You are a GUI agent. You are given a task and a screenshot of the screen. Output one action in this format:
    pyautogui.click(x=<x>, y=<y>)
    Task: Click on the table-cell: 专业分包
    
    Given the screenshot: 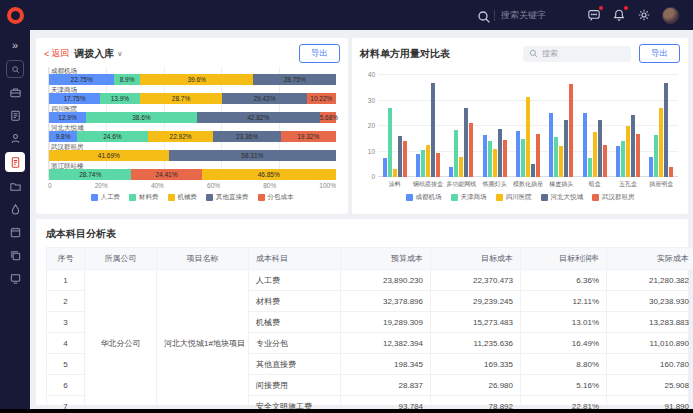 What is the action you would take?
    pyautogui.click(x=295, y=344)
    